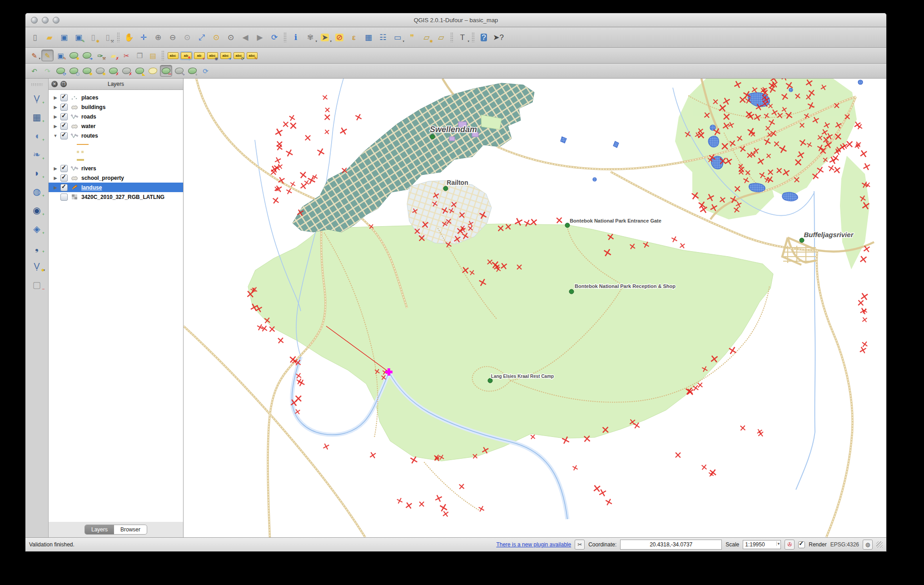 Image resolution: width=924 pixels, height=585 pixels. Describe the element at coordinates (310, 37) in the screenshot. I see `run-feature-action: ✾▾` at that location.